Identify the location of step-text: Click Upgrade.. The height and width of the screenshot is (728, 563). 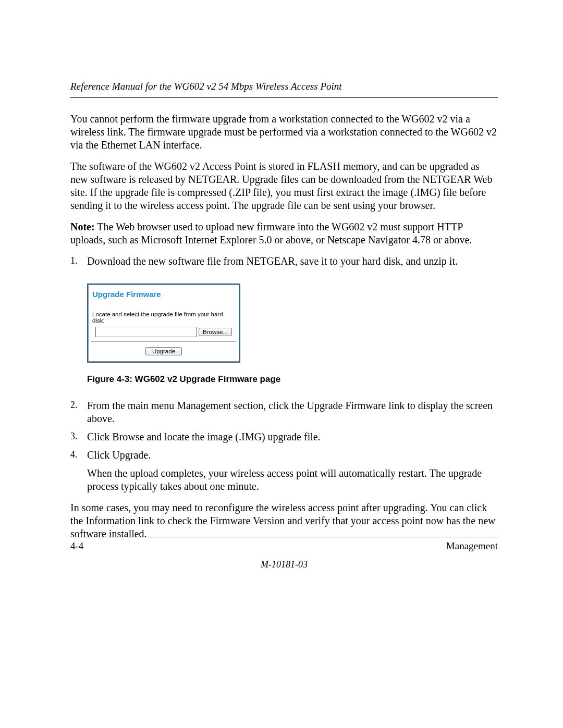
(119, 455).